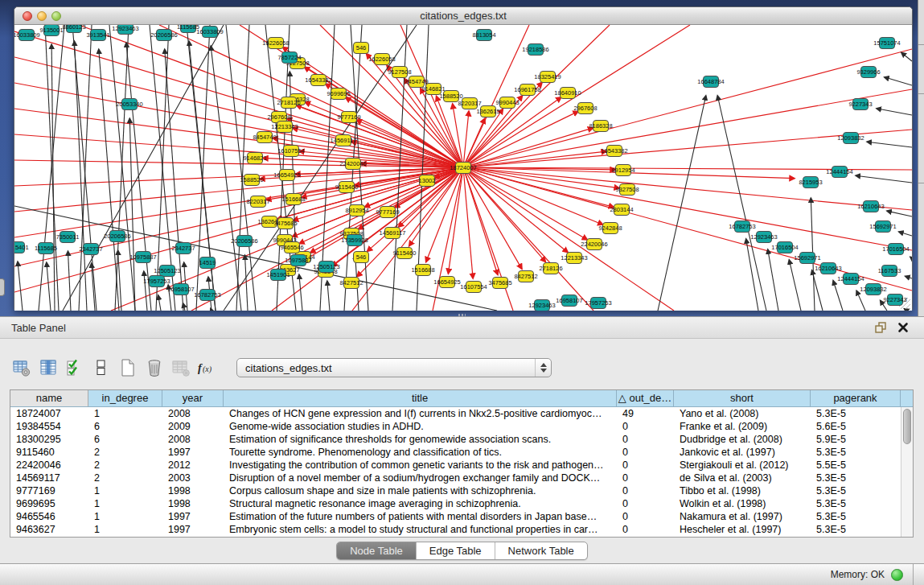 Image resolution: width=924 pixels, height=585 pixels. I want to click on graph-node: 12505123, so click(326, 267).